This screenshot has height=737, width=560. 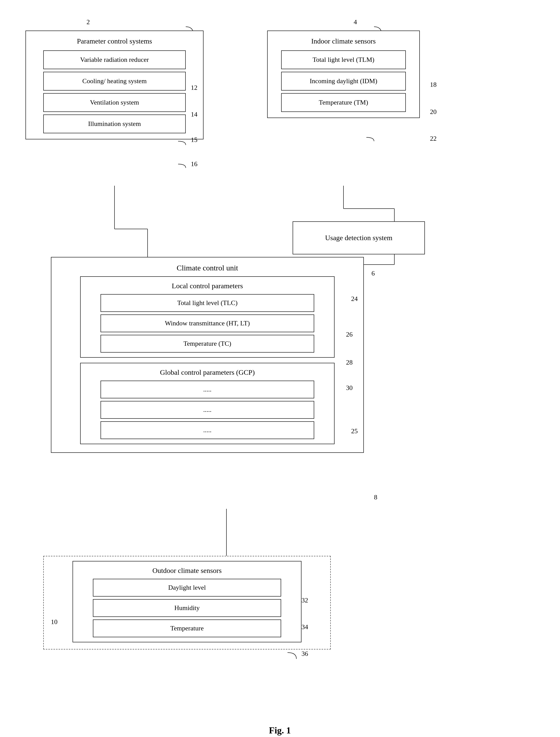 I want to click on ref-16: 16, so click(x=194, y=164).